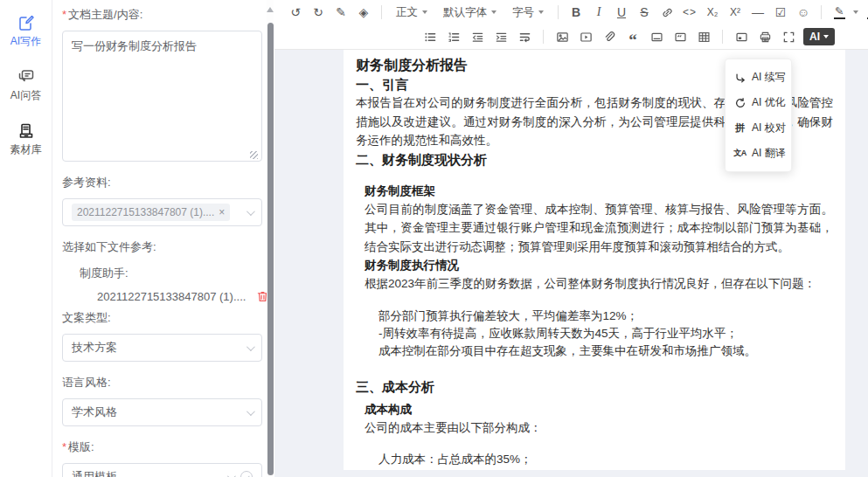 The image size is (868, 477). I want to click on ordered-list-icon, so click(454, 37).